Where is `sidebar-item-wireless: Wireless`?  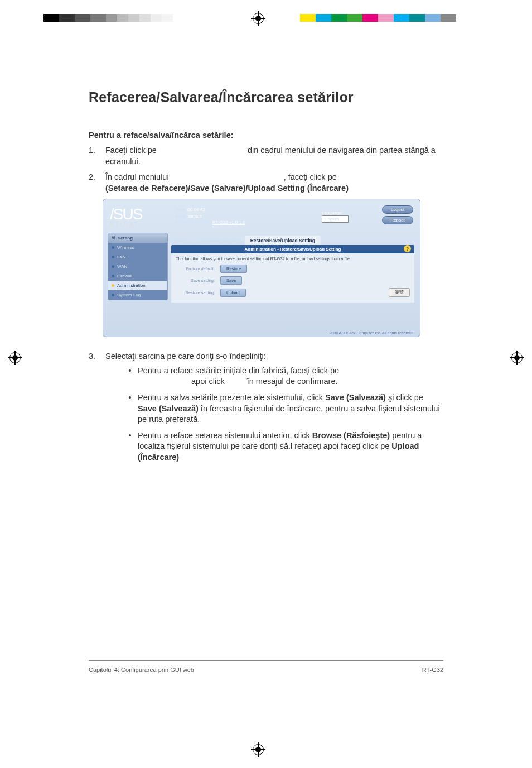
sidebar-item-wireless: Wireless is located at coordinates (138, 248).